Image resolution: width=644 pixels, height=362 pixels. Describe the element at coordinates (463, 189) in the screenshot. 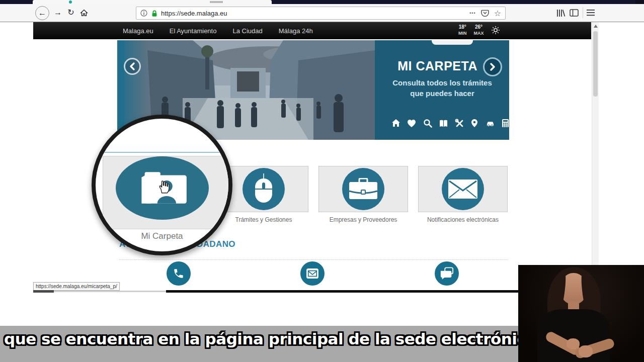

I see `card-notificaciones` at that location.